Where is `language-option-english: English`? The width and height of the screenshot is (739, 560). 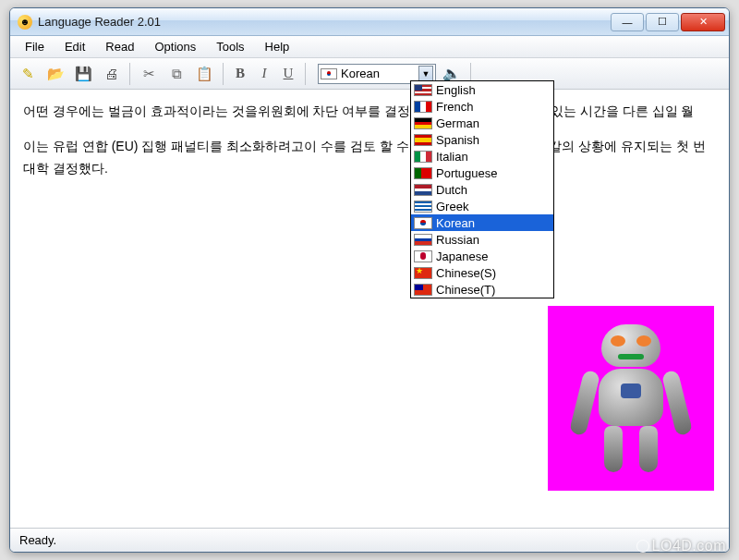 language-option-english: English is located at coordinates (482, 90).